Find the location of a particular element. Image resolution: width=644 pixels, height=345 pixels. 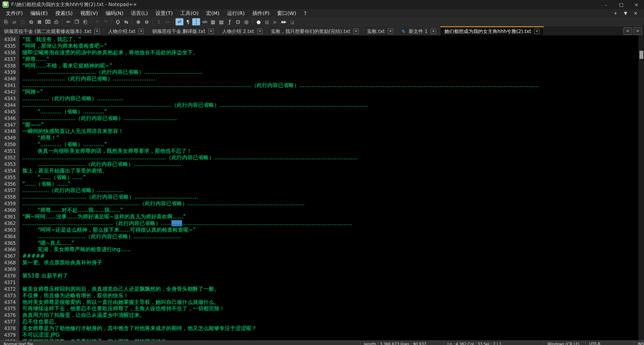

replace-button: ⇆ is located at coordinates (126, 22).